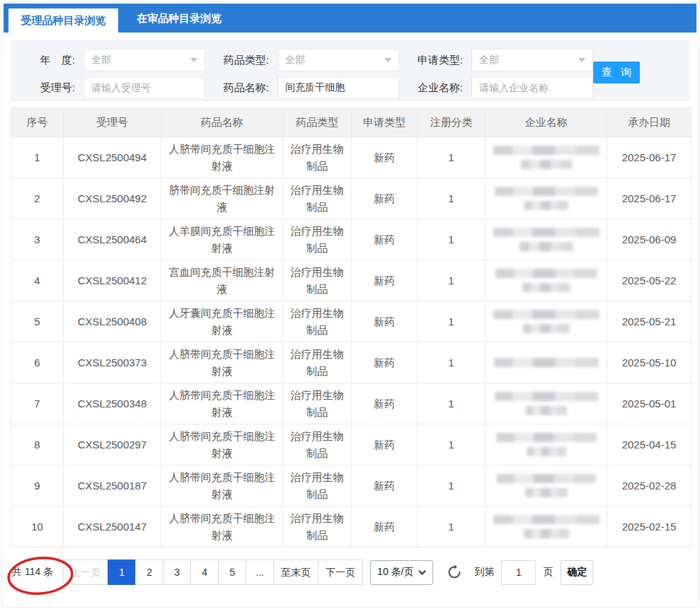 Image resolution: width=700 pixels, height=609 pixels. I want to click on cell-drug-name: 宫血间充质干细胞注射液, so click(222, 281).